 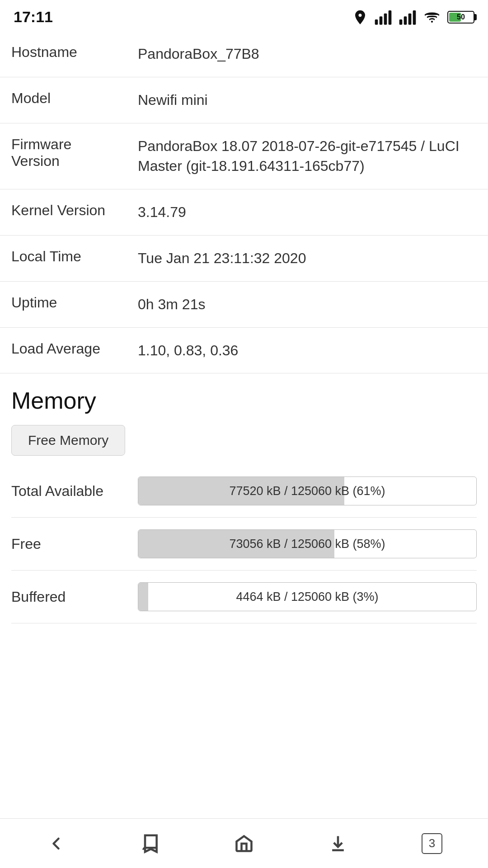 I want to click on free-row: Free 73056 kB / 125060 kB (58%), so click(x=244, y=544).